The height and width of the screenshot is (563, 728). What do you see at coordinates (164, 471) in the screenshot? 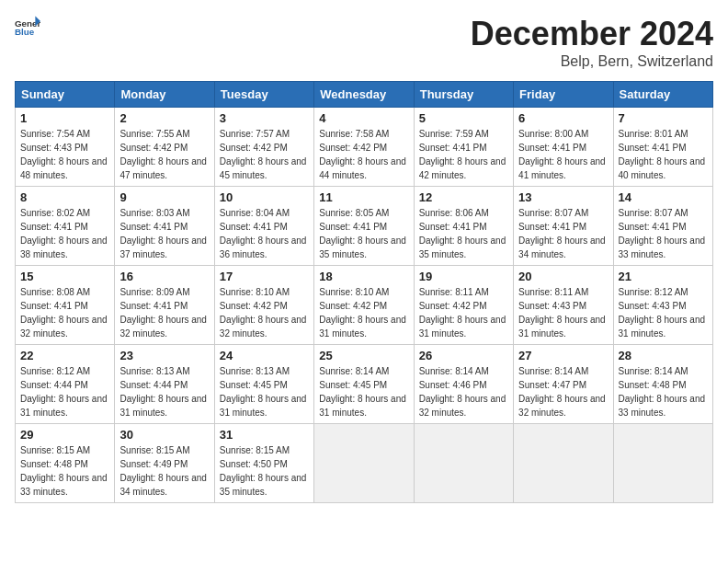
I see `day-info: Sunrise: 8:15 AMSunset: 4:49 PMDaylight:…` at bounding box center [164, 471].